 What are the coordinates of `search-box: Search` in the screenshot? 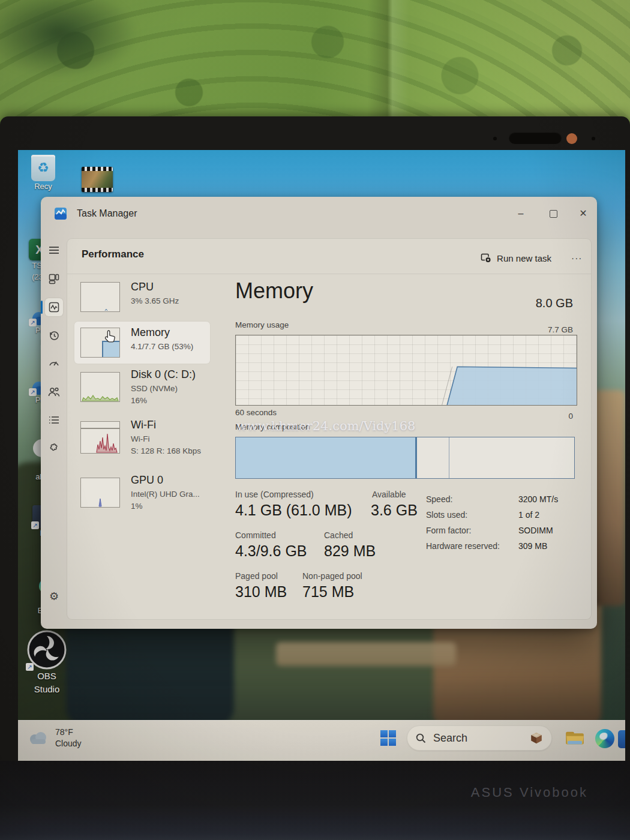 It's located at (479, 738).